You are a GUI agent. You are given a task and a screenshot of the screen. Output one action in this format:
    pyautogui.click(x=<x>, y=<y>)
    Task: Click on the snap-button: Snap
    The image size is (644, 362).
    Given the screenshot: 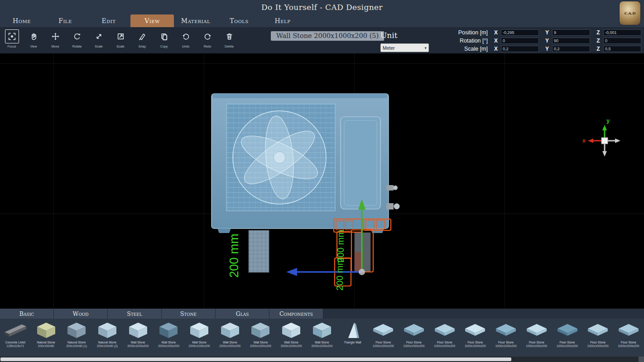 What is the action you would take?
    pyautogui.click(x=142, y=39)
    